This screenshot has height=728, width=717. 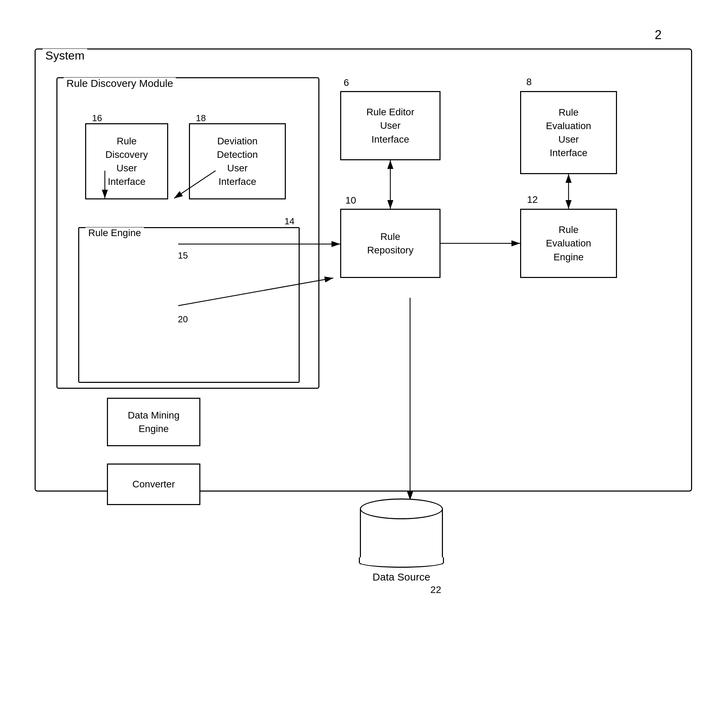 I want to click on ref-22: 22, so click(x=401, y=590).